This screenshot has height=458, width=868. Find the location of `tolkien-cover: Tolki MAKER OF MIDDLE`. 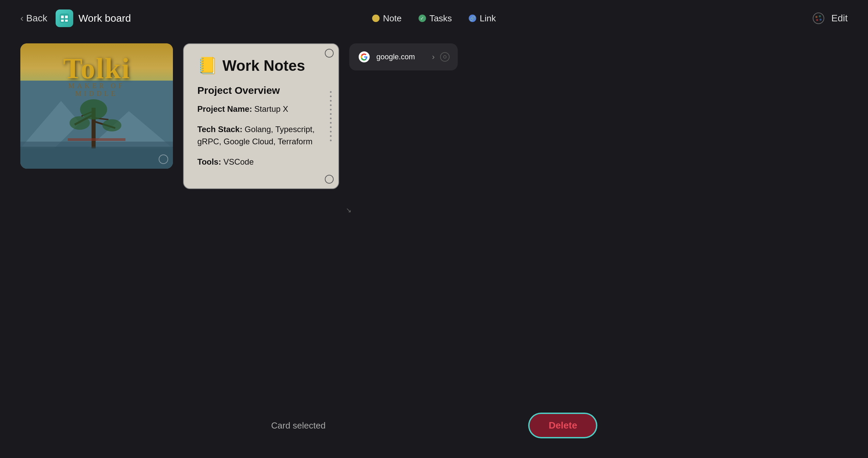

tolkien-cover: Tolki MAKER OF MIDDLE is located at coordinates (97, 106).